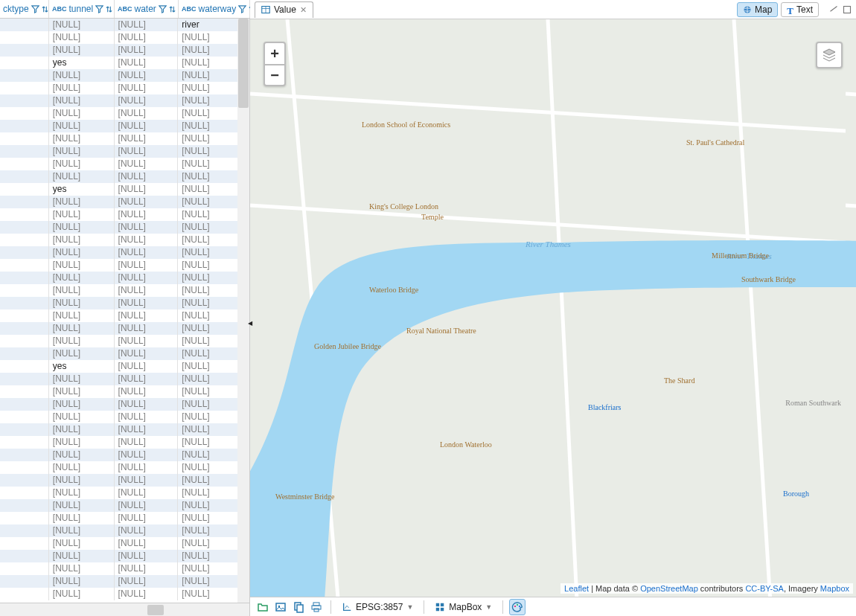  I want to click on link-osm: OpenStreetMap, so click(669, 588).